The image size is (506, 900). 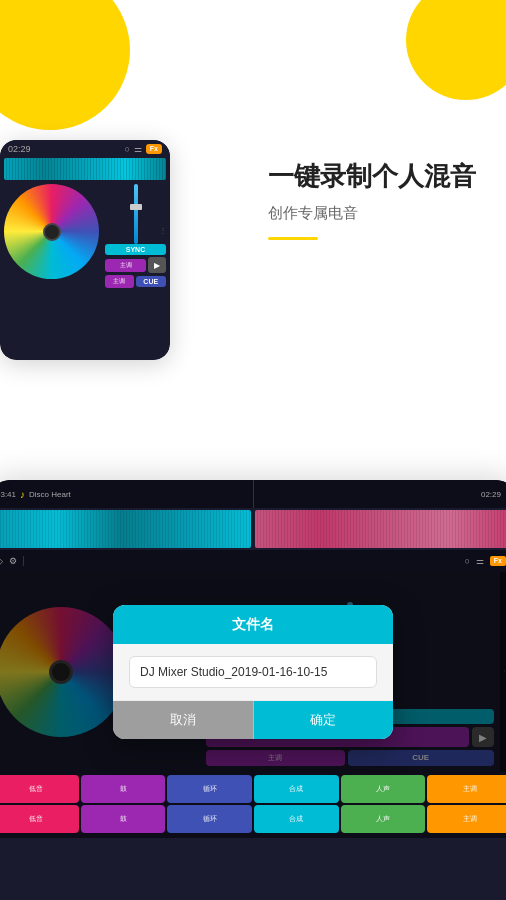 I want to click on play-button: ▶, so click(x=157, y=265).